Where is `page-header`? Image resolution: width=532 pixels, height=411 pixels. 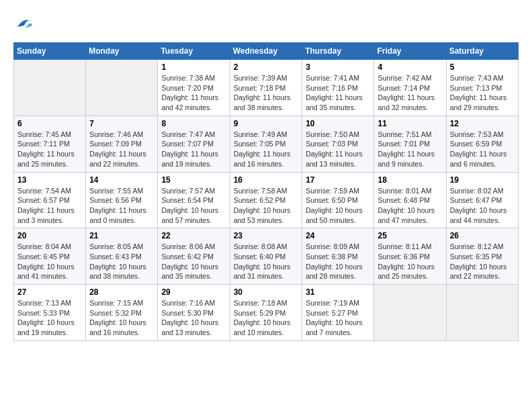
page-header is located at coordinates (266, 24).